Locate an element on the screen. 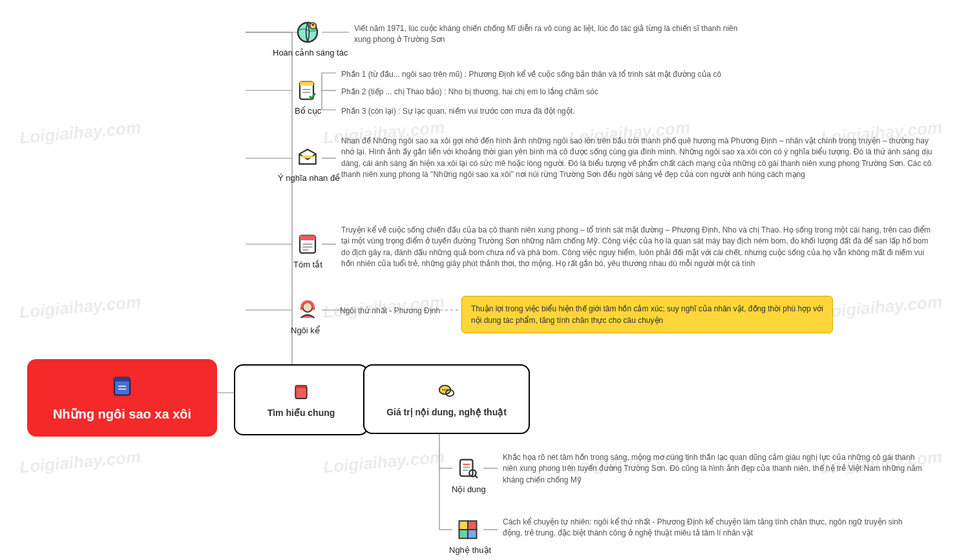 This screenshot has width=957, height=560. list-check-icon is located at coordinates (308, 90).